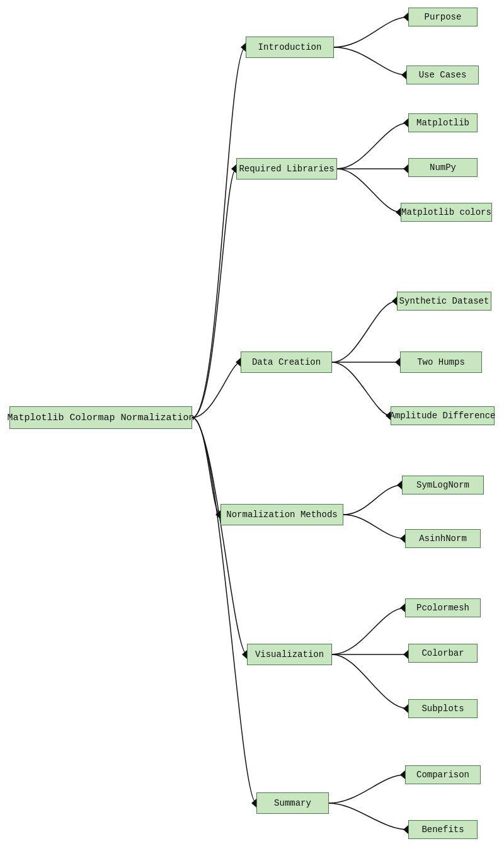  Describe the element at coordinates (443, 830) in the screenshot. I see `benefits-node: Benefits` at that location.